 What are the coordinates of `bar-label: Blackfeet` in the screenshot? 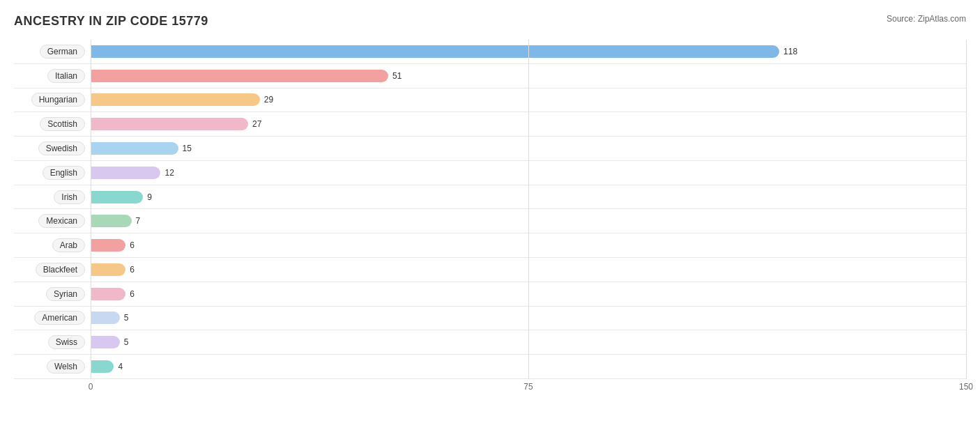 It's located at (60, 270).